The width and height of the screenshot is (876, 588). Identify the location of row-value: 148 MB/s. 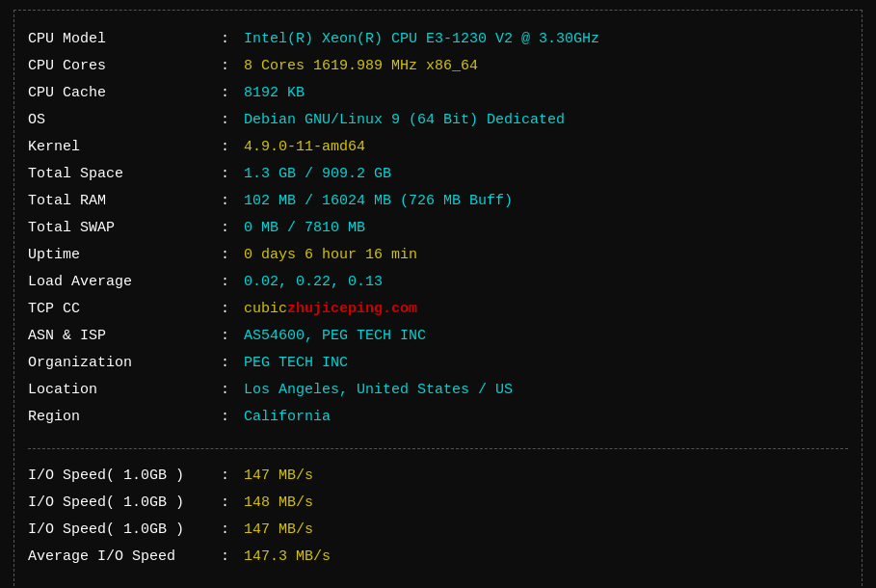
(279, 503).